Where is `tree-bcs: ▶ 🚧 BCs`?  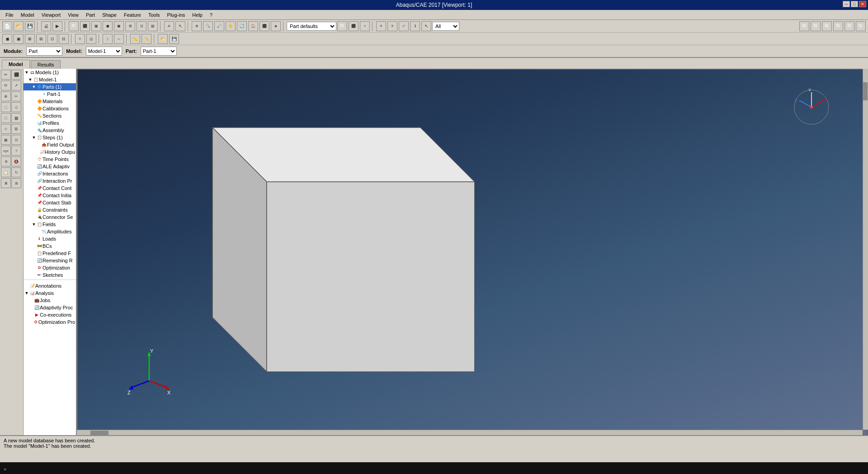 tree-bcs: ▶ 🚧 BCs is located at coordinates (50, 246).